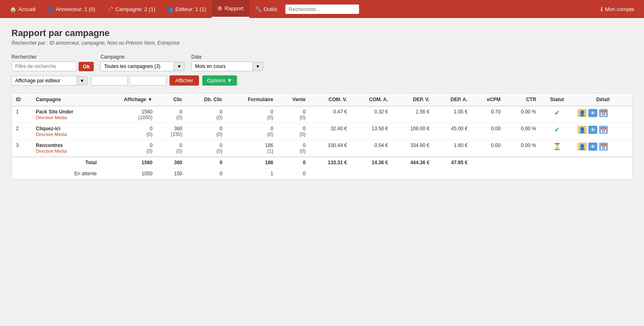 This screenshot has height=326, width=644. I want to click on campaign-dropdown-arrow: ▼, so click(179, 66).